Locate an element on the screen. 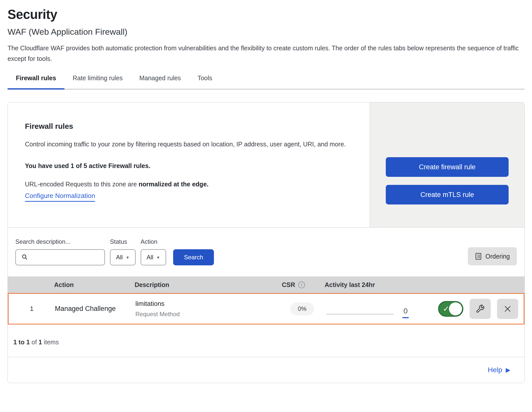  action-label: Action is located at coordinates (154, 242).